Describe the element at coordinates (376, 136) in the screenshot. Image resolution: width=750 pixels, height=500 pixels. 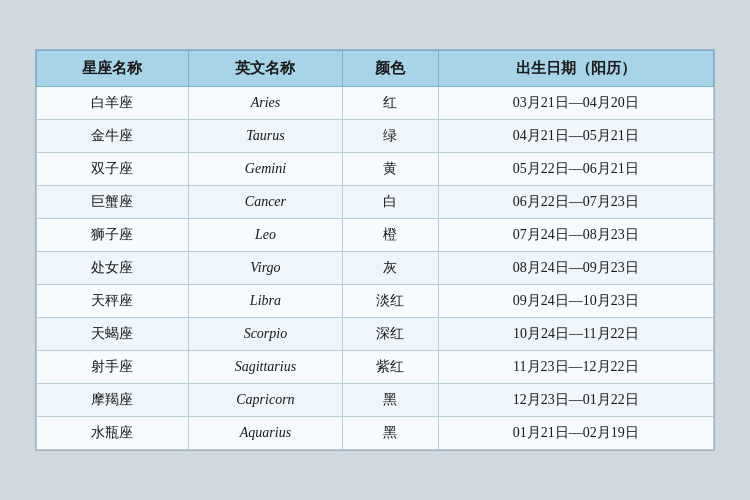
I see `table-row: 金牛座Taurus绿04月21日—05月21日` at that location.